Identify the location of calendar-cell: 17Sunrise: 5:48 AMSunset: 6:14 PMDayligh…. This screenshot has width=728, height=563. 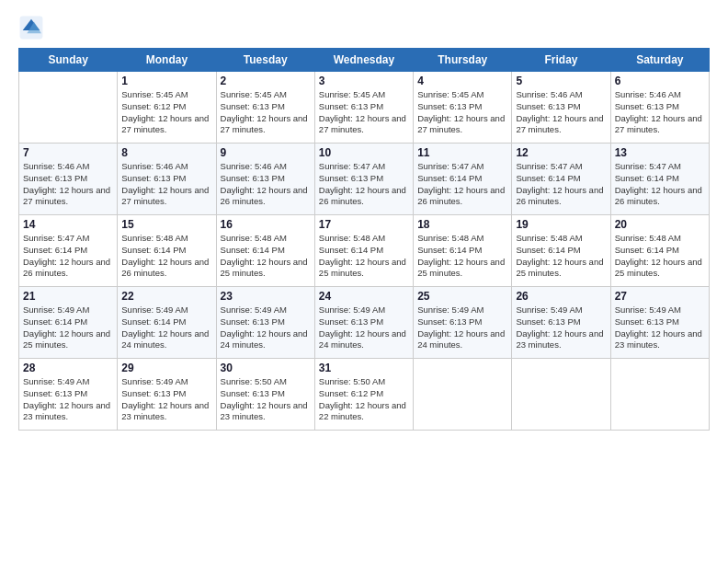
(364, 251).